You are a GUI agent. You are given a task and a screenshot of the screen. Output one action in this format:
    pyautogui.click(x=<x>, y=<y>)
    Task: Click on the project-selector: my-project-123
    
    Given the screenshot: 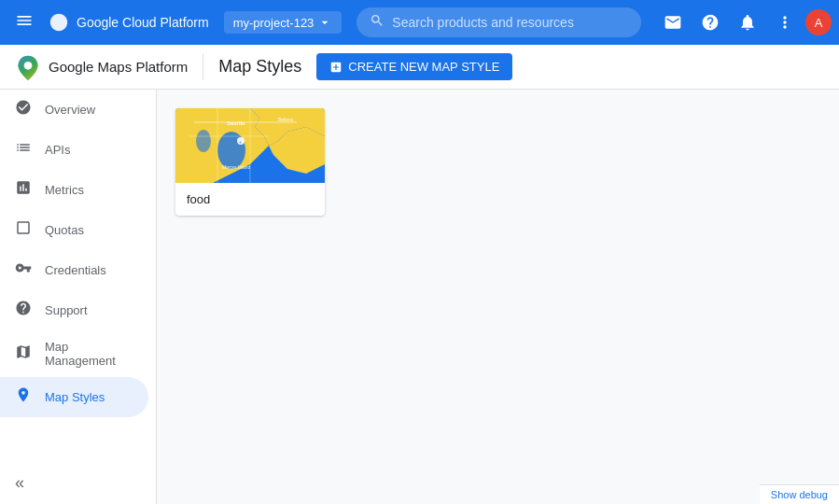 What is the action you would take?
    pyautogui.click(x=284, y=22)
    